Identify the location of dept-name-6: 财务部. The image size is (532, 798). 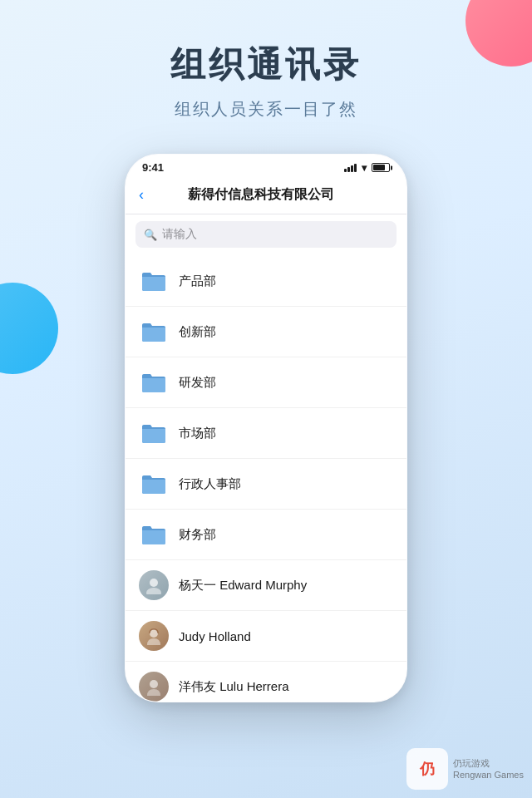
(198, 535).